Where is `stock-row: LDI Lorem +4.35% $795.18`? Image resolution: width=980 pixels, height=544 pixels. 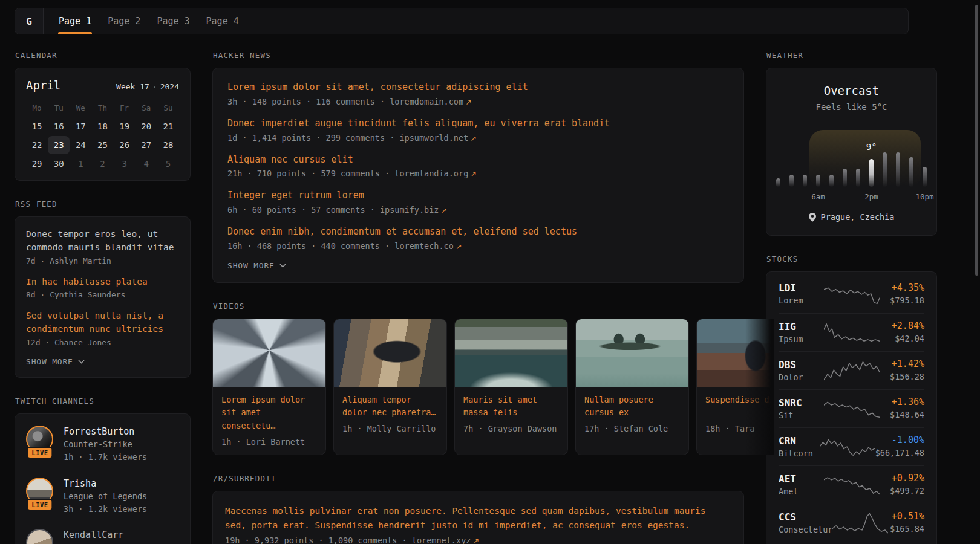
stock-row: LDI Lorem +4.35% $795.18 is located at coordinates (852, 294).